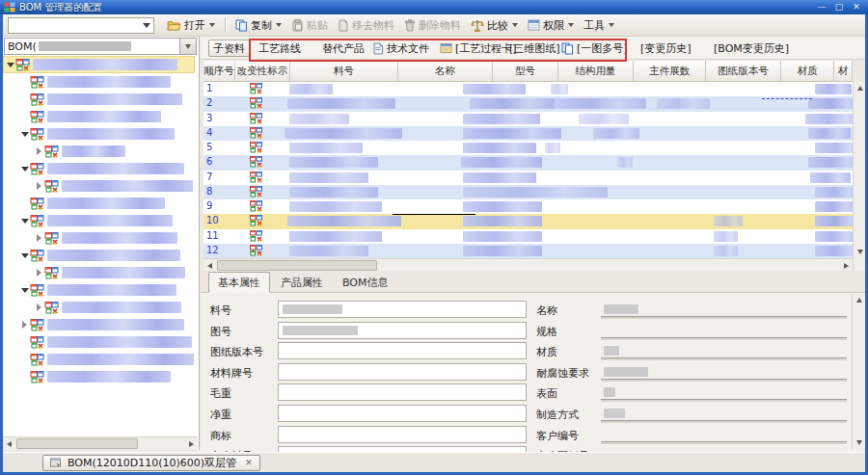 The image size is (868, 475). Describe the element at coordinates (191, 25) in the screenshot. I see `open-button: 打开` at that location.